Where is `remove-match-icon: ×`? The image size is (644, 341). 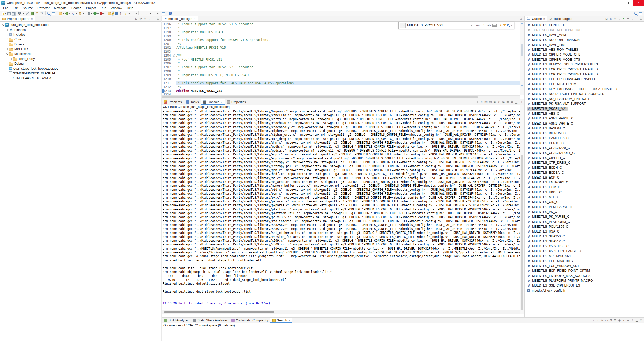 remove-match-icon: × is located at coordinates (602, 320).